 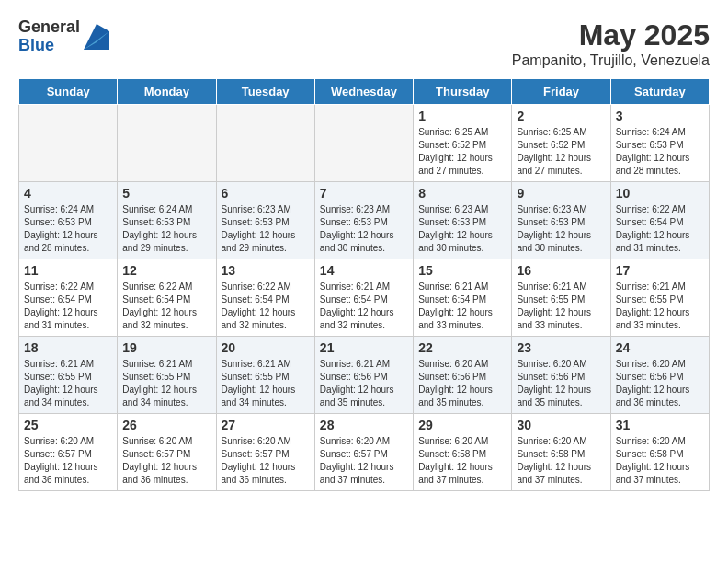 What do you see at coordinates (561, 298) in the screenshot?
I see `day-cell-16: 16Sunrise: 6:21 AMSunset: 6:55 PMDayligh…` at bounding box center [561, 298].